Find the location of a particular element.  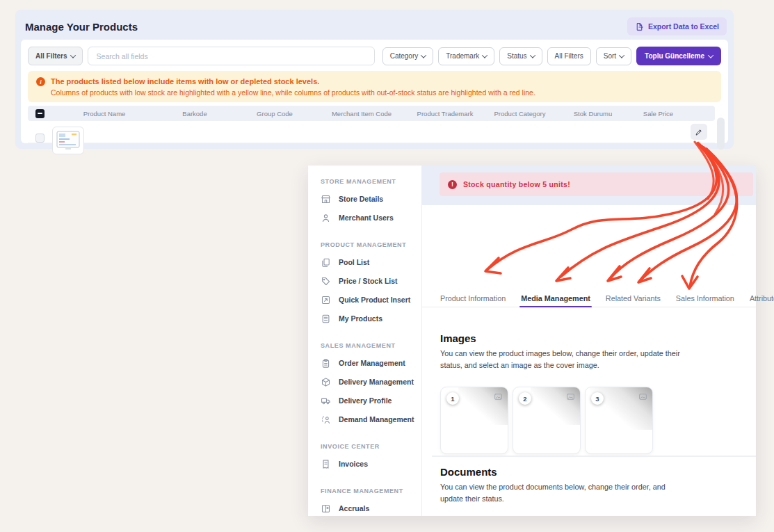

image-card-2: 2 is located at coordinates (547, 420).